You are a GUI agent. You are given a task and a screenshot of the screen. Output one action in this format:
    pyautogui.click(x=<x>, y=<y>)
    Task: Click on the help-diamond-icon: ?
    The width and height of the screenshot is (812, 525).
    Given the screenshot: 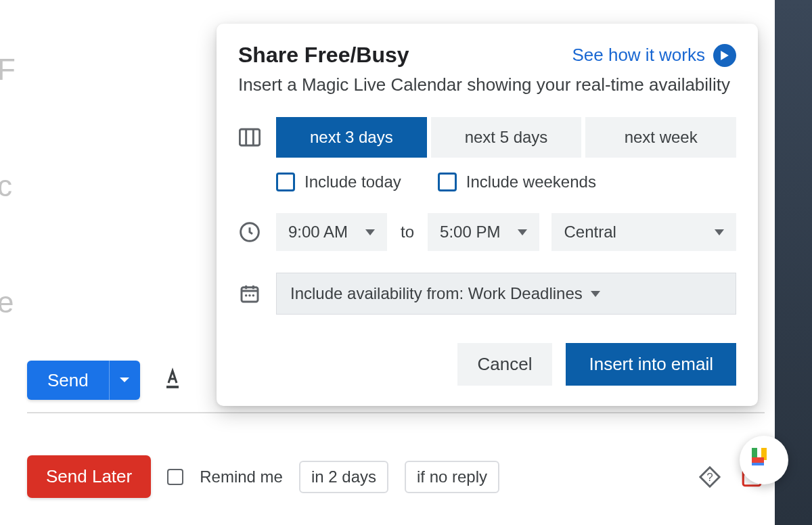 What is the action you would take?
    pyautogui.click(x=710, y=477)
    